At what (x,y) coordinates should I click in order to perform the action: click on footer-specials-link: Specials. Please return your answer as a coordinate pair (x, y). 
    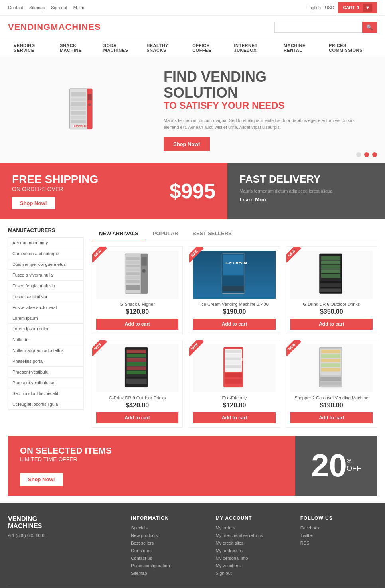
    Looking at the image, I should click on (139, 528).